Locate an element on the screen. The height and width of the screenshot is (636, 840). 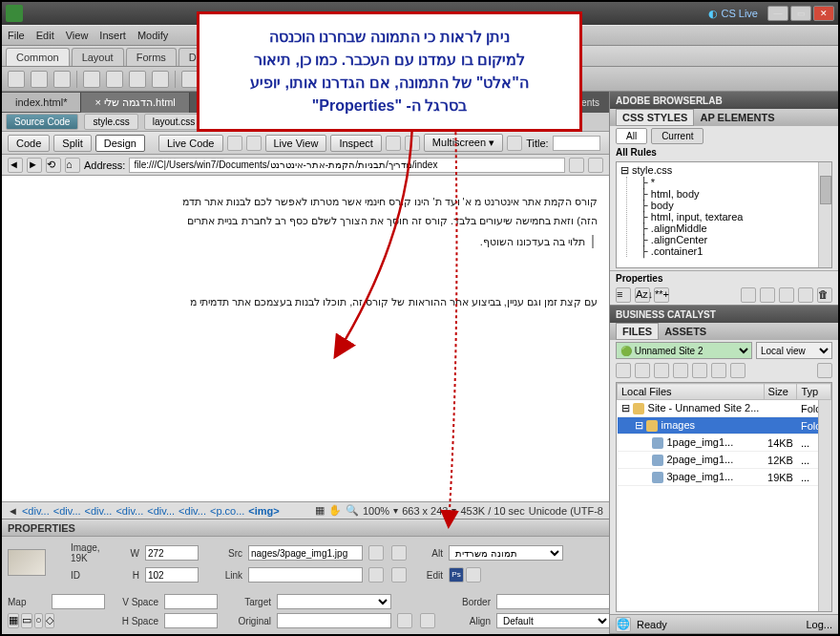
delete-rule-icon: 🗑 is located at coordinates (825, 295).